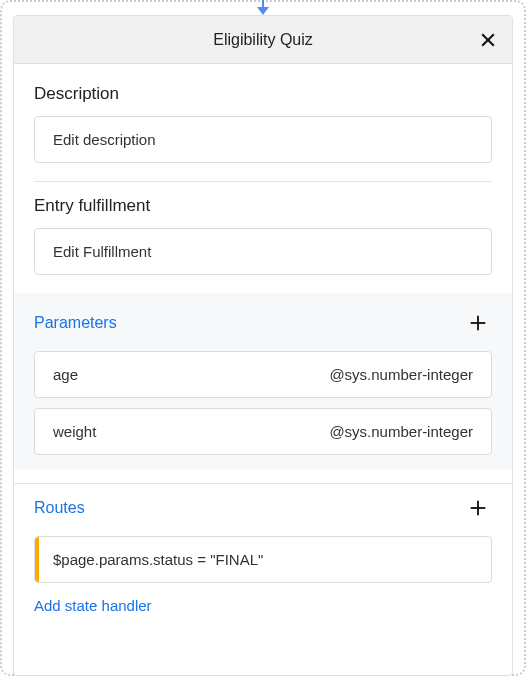 This screenshot has width=526, height=676. I want to click on close-icon, so click(488, 40).